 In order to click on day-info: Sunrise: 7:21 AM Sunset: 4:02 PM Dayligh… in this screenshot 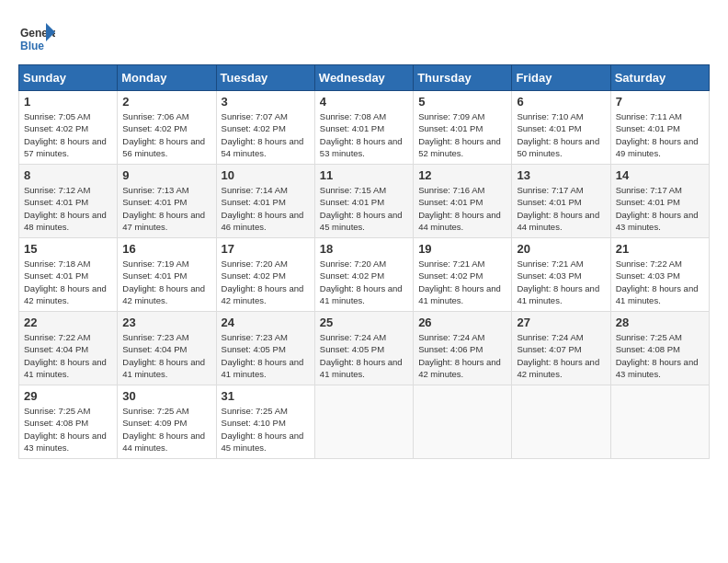, I will do `click(462, 282)`.